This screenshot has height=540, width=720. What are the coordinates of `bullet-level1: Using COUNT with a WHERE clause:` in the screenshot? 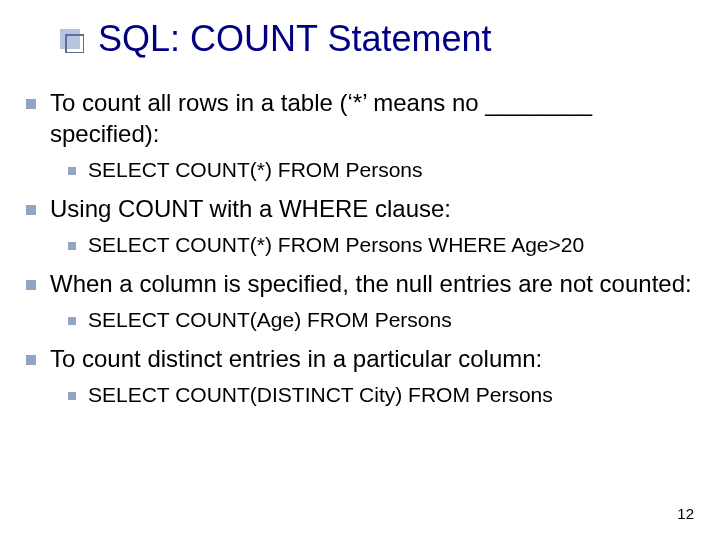 It's located at (362, 210).